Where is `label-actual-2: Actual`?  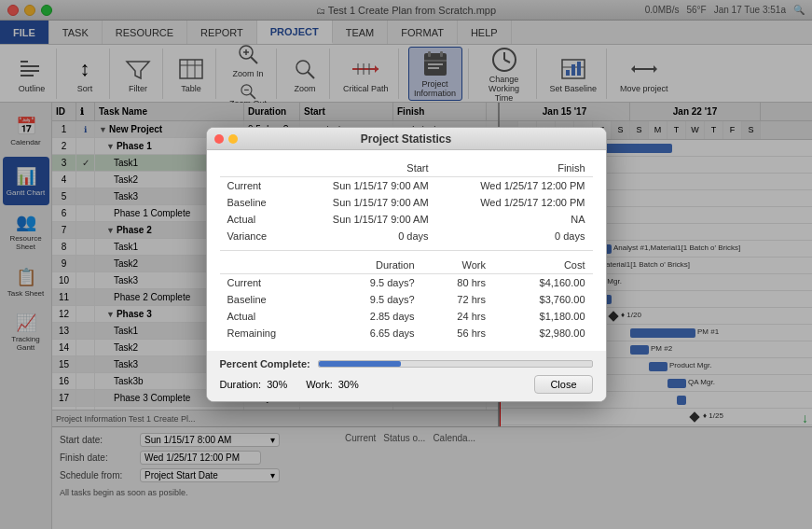
label-actual-2: Actual is located at coordinates (272, 316).